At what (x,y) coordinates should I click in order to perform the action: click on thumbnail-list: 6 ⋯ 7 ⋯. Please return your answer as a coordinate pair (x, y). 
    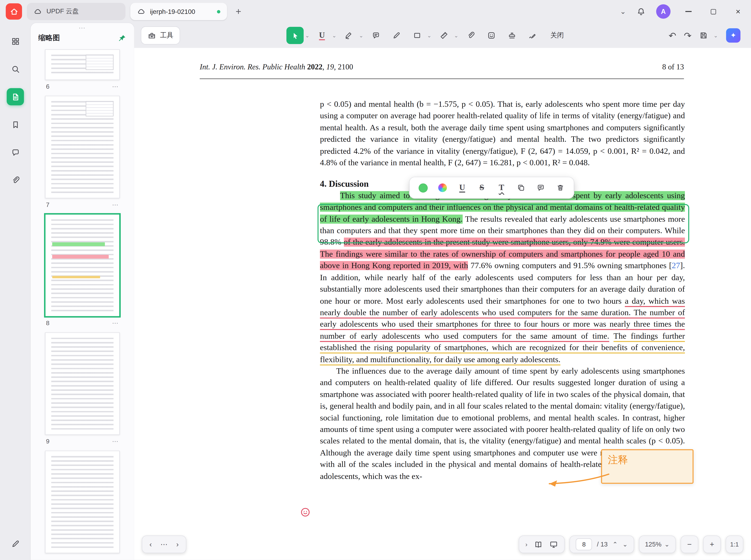
    Looking at the image, I should click on (83, 304).